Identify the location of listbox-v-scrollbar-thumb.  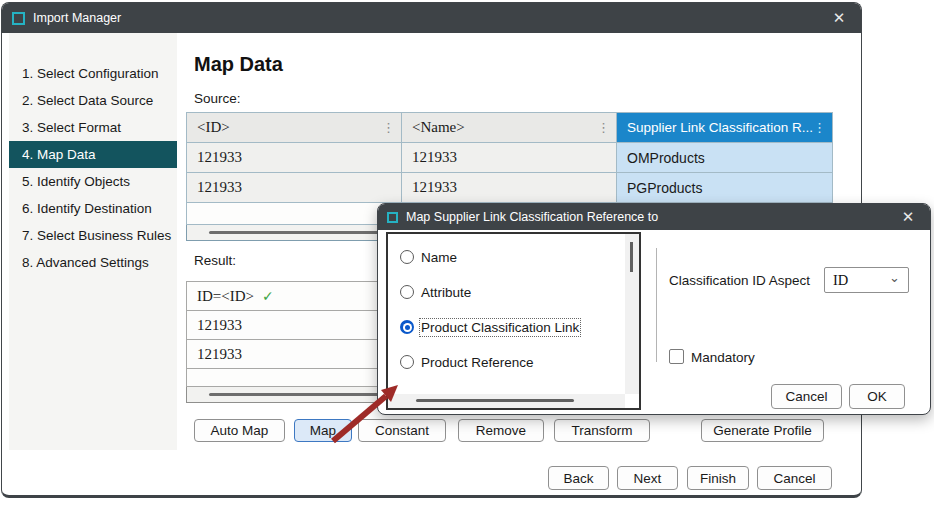
(632, 257).